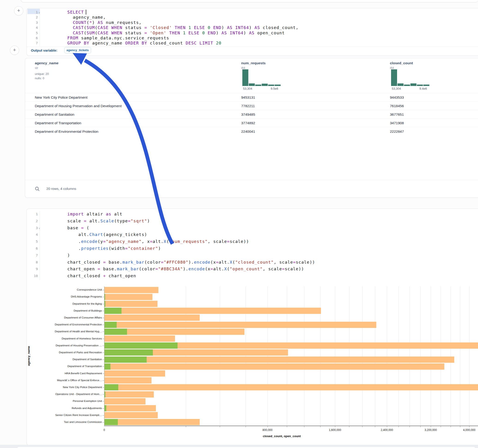 The height and width of the screenshot is (448, 478). Describe the element at coordinates (191, 262) in the screenshot. I see `code-line: chart_closed = base.mark_bar(color="#FFC…` at that location.